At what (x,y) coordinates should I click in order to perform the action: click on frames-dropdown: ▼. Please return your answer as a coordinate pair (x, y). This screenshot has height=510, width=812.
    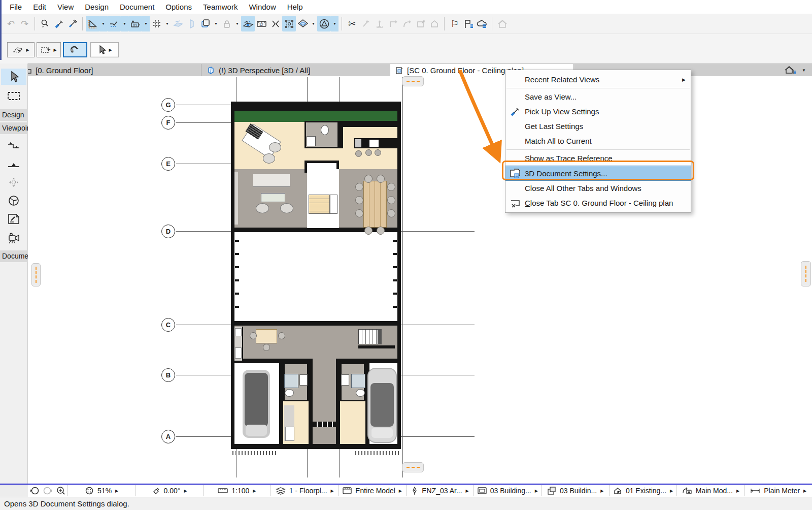
    Looking at the image, I should click on (216, 23).